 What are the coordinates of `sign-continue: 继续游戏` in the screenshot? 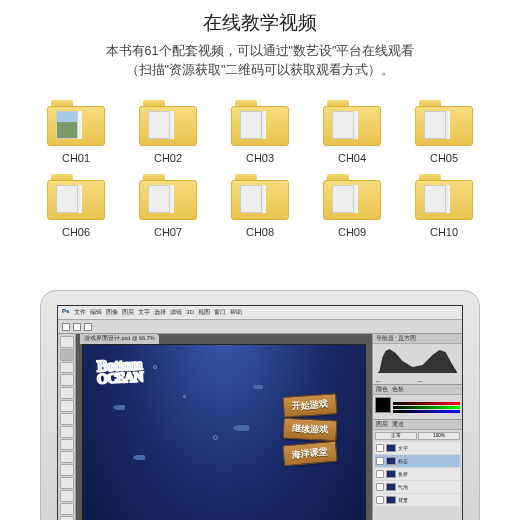 It's located at (310, 430).